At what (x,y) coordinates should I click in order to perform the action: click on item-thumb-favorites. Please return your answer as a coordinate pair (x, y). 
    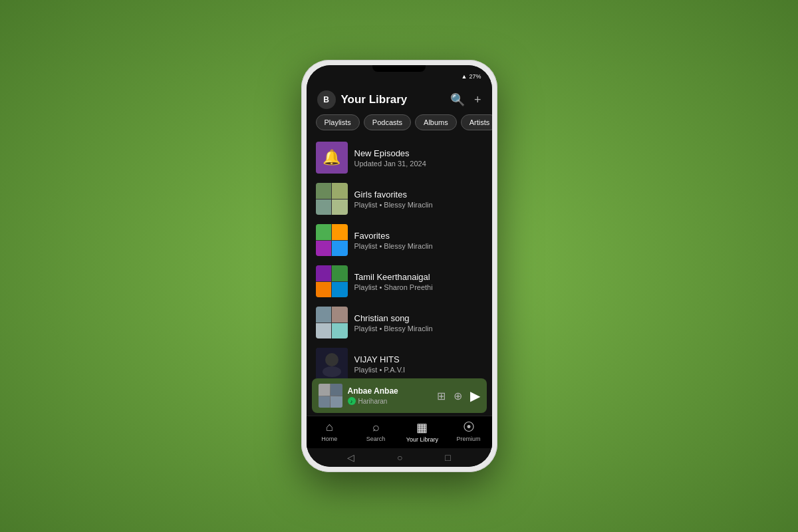
    Looking at the image, I should click on (332, 240).